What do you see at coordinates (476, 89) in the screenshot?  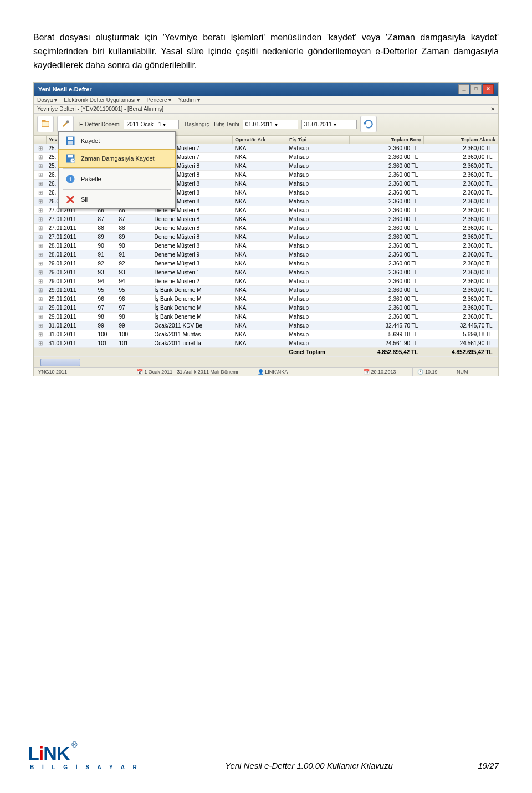 I see `maximize-button: □` at bounding box center [476, 89].